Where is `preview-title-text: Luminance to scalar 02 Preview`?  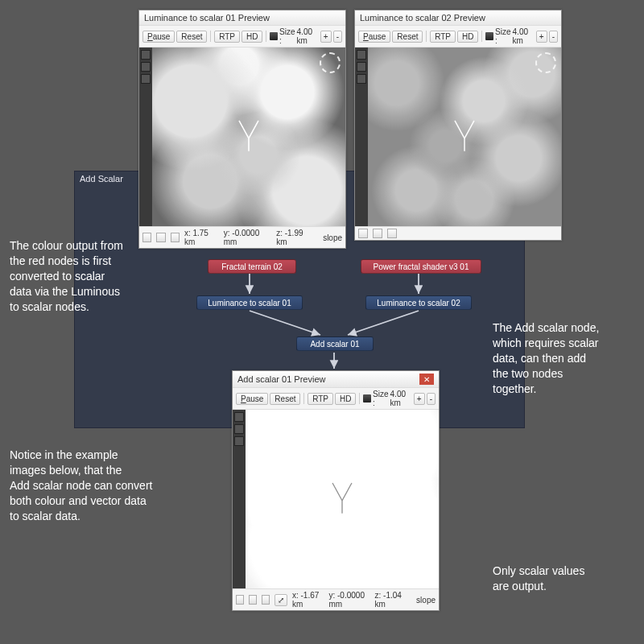 preview-title-text: Luminance to scalar 02 Preview is located at coordinates (423, 18).